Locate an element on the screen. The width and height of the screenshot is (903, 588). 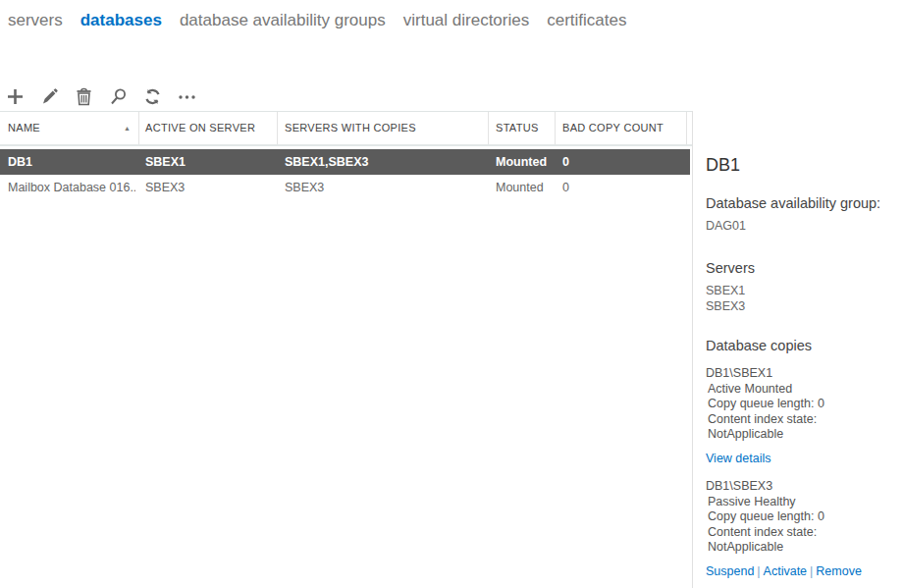
server-item: SBEX1 is located at coordinates (799, 292).